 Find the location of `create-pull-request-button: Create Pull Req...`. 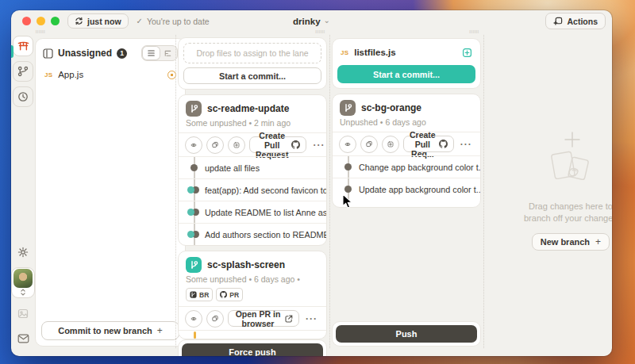

create-pull-request-button: Create Pull Req... is located at coordinates (429, 144).